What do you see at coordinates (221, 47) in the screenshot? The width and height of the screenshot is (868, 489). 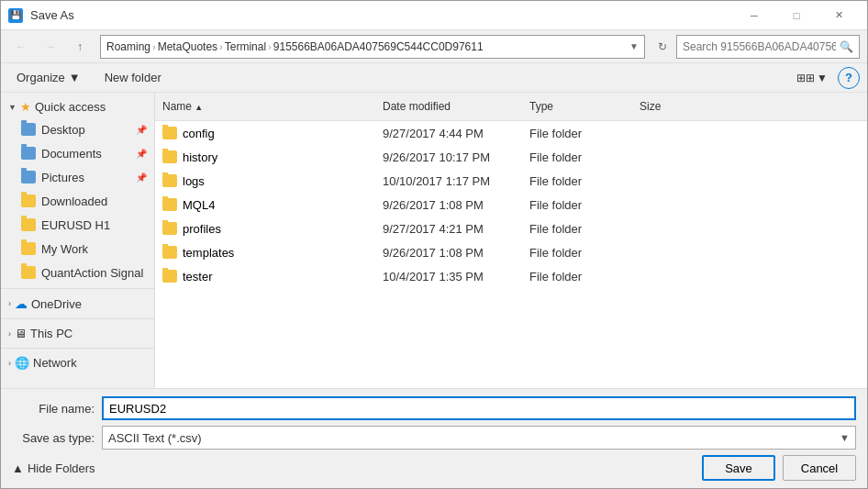 I see `breadcrumb-sep-2: ›` at bounding box center [221, 47].